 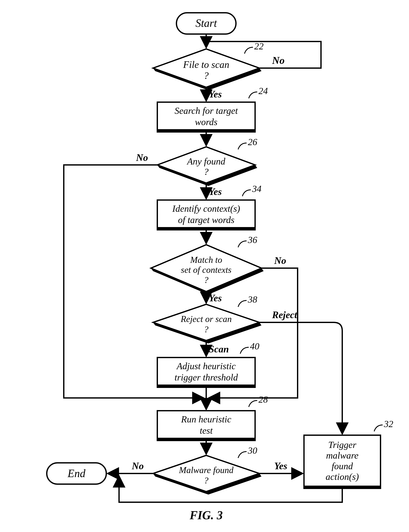 What do you see at coordinates (280, 261) in the screenshot?
I see `label-36-no: No` at bounding box center [280, 261].